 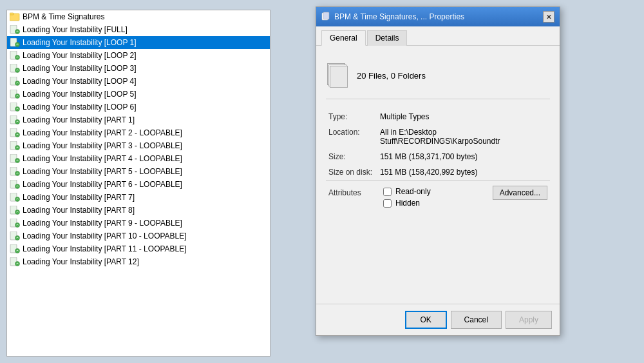 What do you see at coordinates (138, 120) in the screenshot?
I see `list-item: Loading Your Instability [PART 1]` at bounding box center [138, 120].